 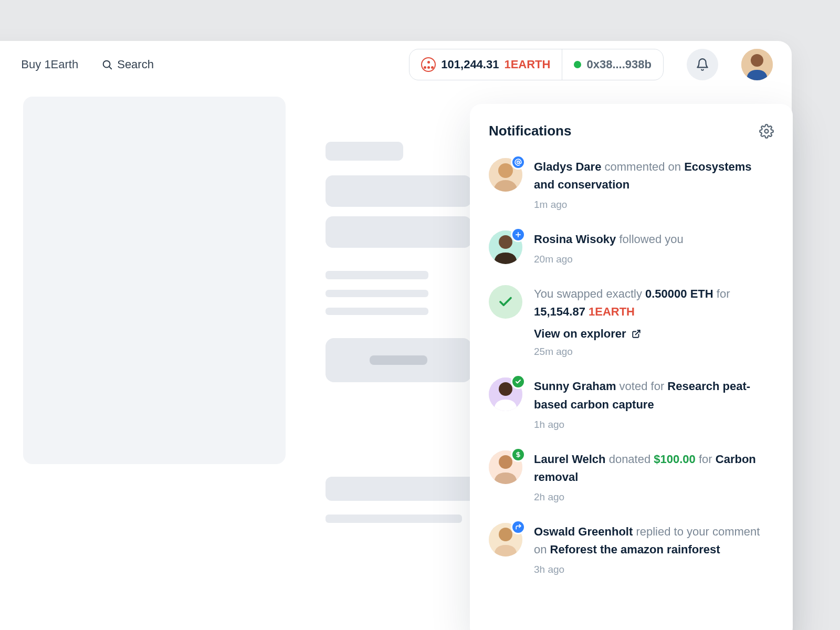 What do you see at coordinates (583, 531) in the screenshot?
I see `notif-user: Oswald Greenholt` at bounding box center [583, 531].